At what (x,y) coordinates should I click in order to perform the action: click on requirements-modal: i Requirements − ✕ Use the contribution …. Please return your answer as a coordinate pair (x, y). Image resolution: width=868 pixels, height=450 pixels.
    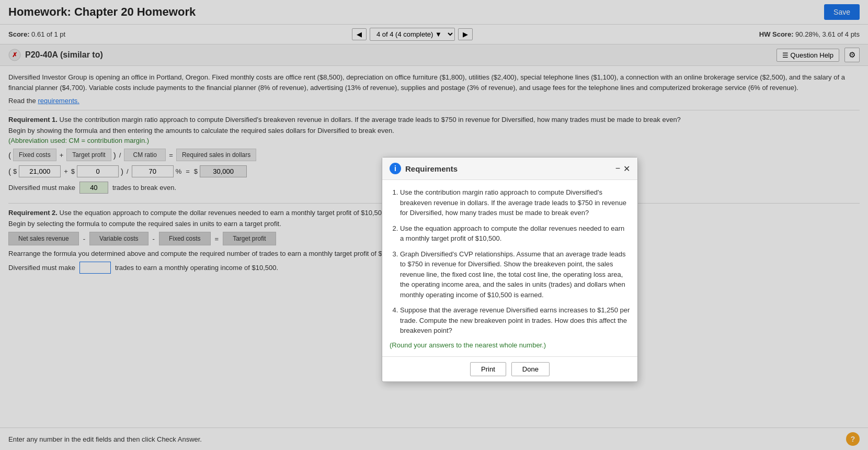
    Looking at the image, I should click on (510, 223).